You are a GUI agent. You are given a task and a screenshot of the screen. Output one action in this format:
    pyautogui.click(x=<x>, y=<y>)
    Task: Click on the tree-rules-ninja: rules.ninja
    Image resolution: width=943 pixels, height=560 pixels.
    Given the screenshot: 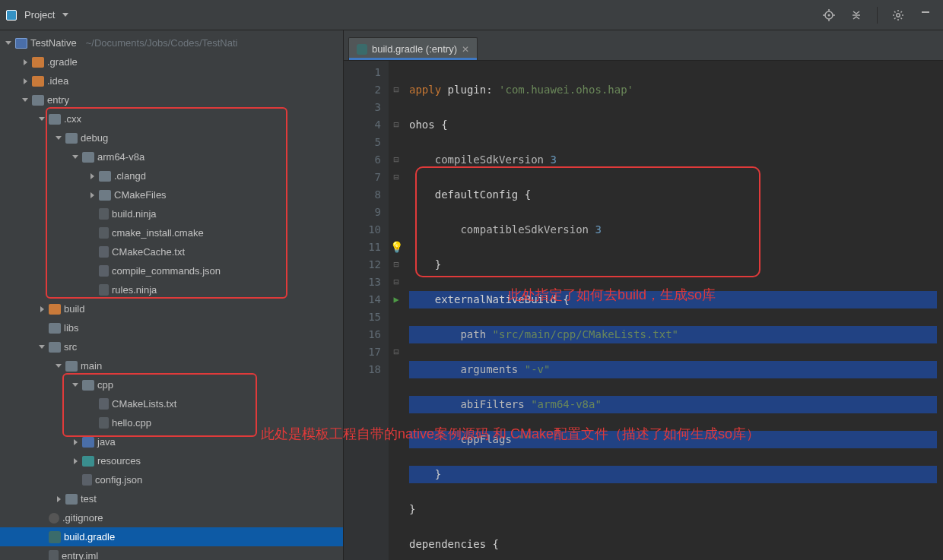 What is the action you would take?
    pyautogui.click(x=172, y=290)
    